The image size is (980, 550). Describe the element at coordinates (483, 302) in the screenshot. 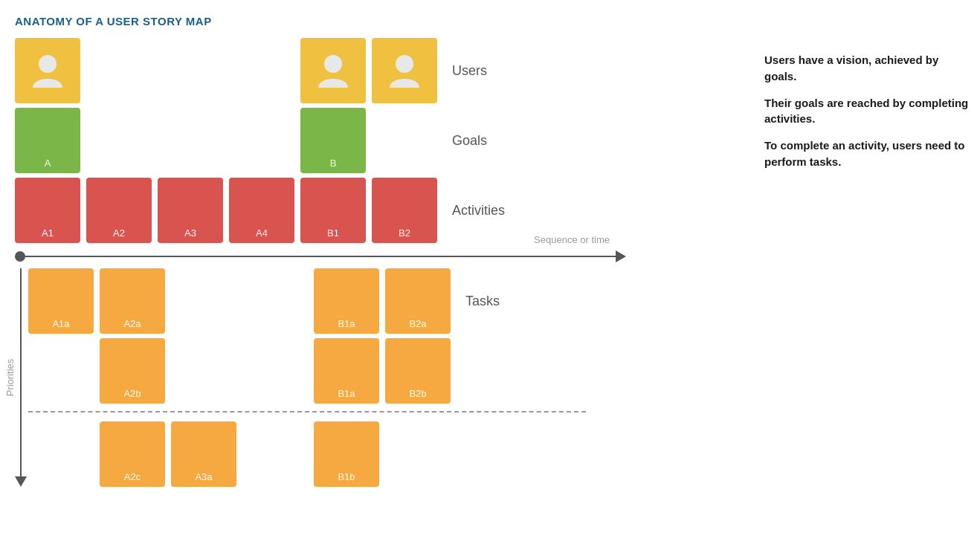

I see `tasks-label: Tasks` at that location.